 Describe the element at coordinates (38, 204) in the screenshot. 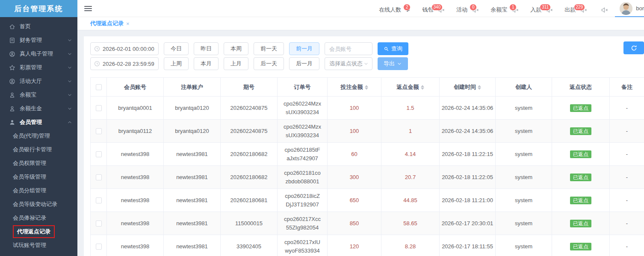

I see `sidebar-subitem-13: 会员等级变动记录` at that location.